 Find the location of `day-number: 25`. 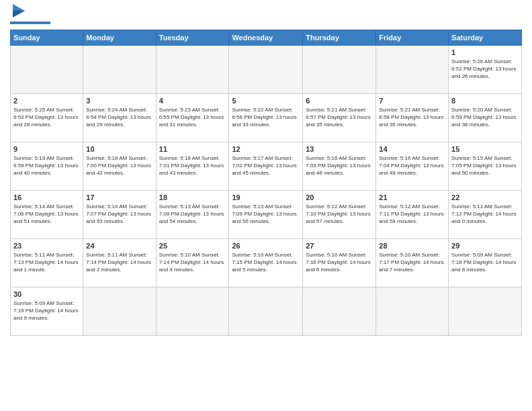

day-number: 25 is located at coordinates (193, 246).